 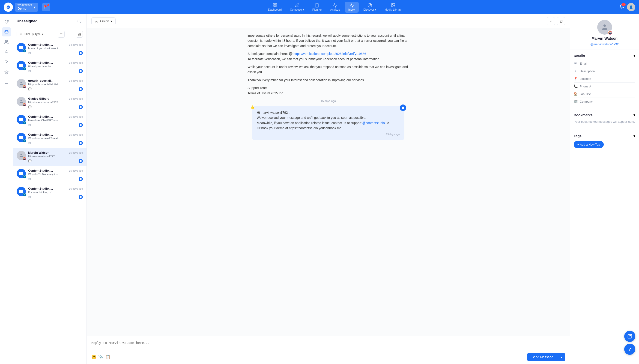 What do you see at coordinates (393, 7) in the screenshot?
I see `nav-item-media-library: Media Library` at bounding box center [393, 7].